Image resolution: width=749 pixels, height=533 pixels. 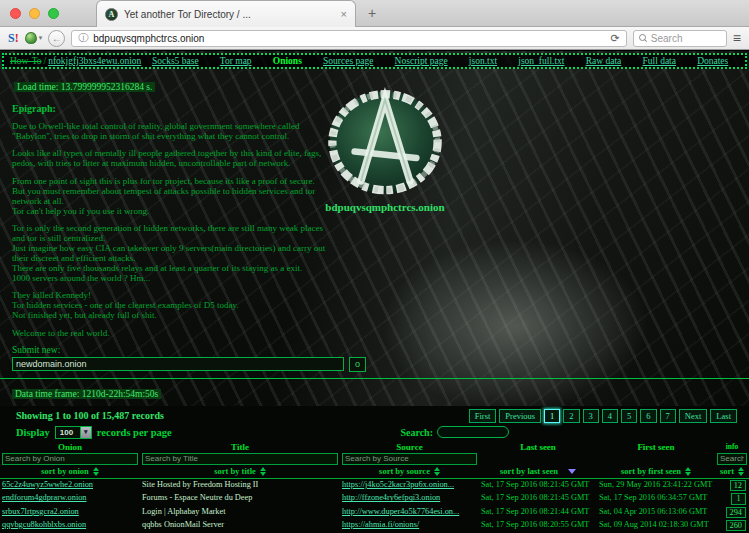 I want to click on page-button: 7, so click(x=668, y=416).